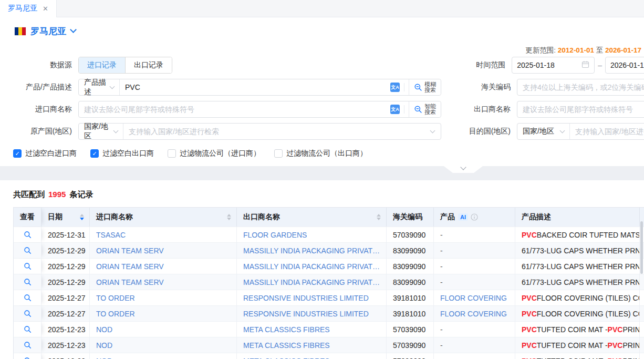 The image size is (644, 359). I want to click on column-header-exporter: 出口商名称, so click(312, 217).